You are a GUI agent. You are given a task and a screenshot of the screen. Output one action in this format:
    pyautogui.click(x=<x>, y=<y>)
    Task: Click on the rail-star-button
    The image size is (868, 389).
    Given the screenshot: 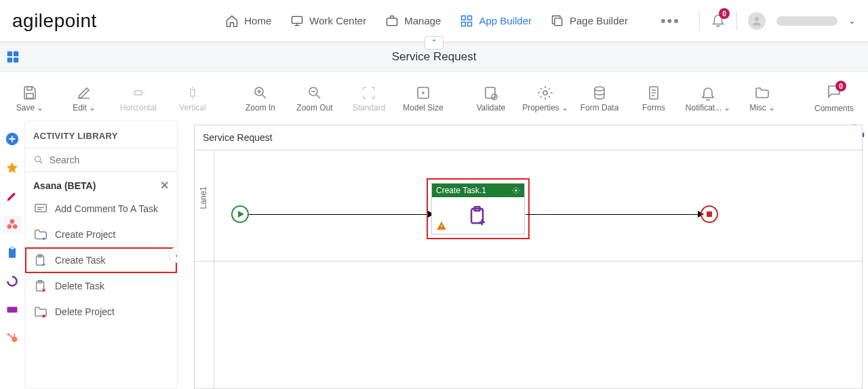 What is the action you would take?
    pyautogui.click(x=12, y=167)
    